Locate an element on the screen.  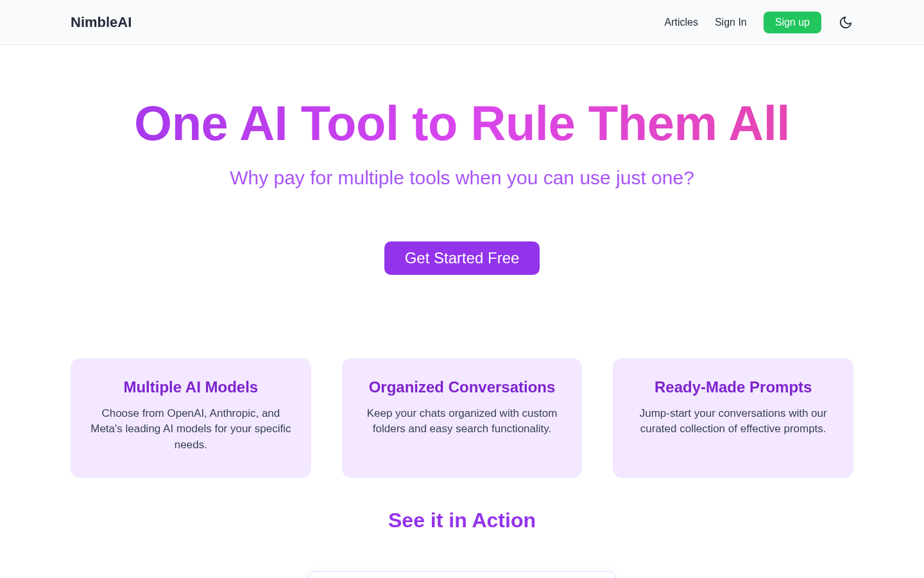
feature-desc: Choose from OpenAI, Anthropic, and Meta'… is located at coordinates (191, 430).